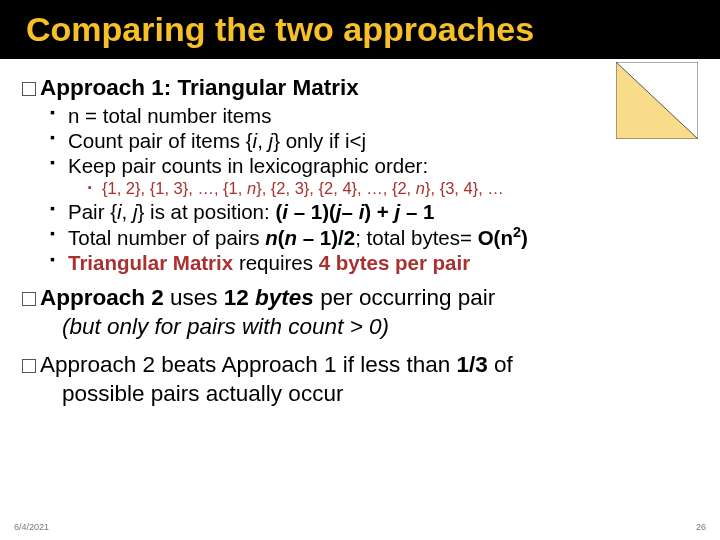 The width and height of the screenshot is (720, 540). What do you see at coordinates (360, 527) in the screenshot?
I see `footer: 6/4/2021 26` at bounding box center [360, 527].